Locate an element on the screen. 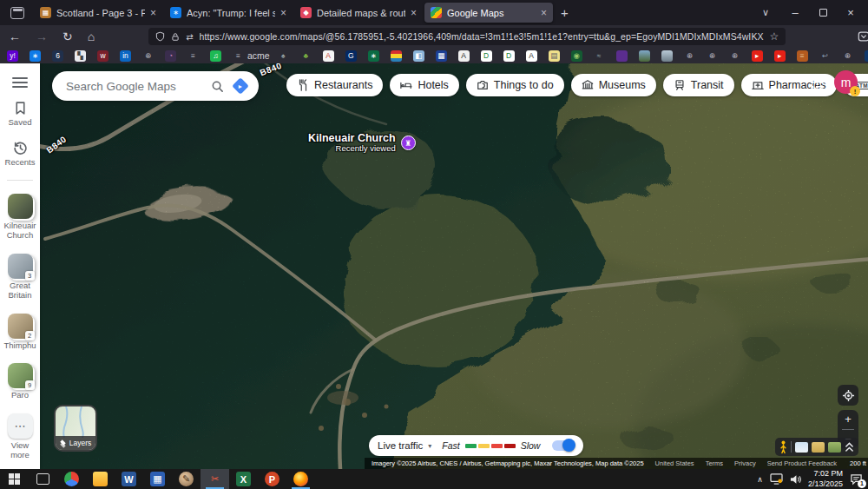 This screenshot has height=489, width=868. recent-place-item: 2 Thimphu is located at coordinates (20, 332).